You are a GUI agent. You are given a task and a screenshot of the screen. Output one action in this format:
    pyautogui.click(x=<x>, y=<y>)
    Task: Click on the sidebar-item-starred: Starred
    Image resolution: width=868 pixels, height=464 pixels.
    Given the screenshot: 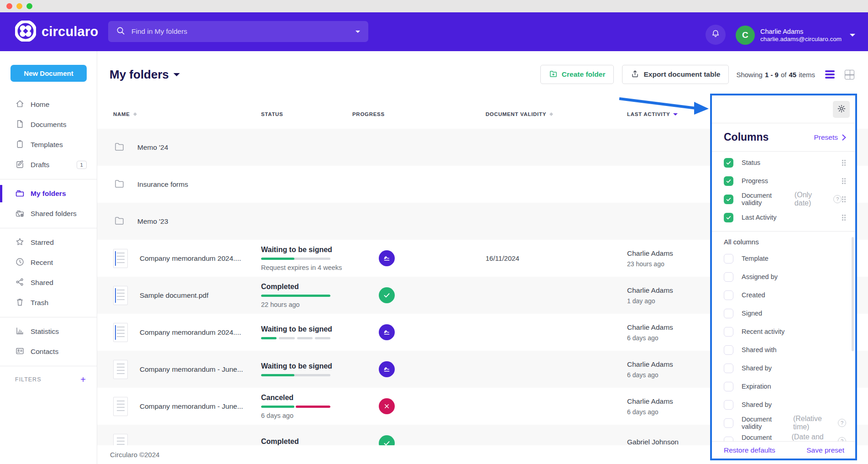 What is the action you would take?
    pyautogui.click(x=48, y=243)
    